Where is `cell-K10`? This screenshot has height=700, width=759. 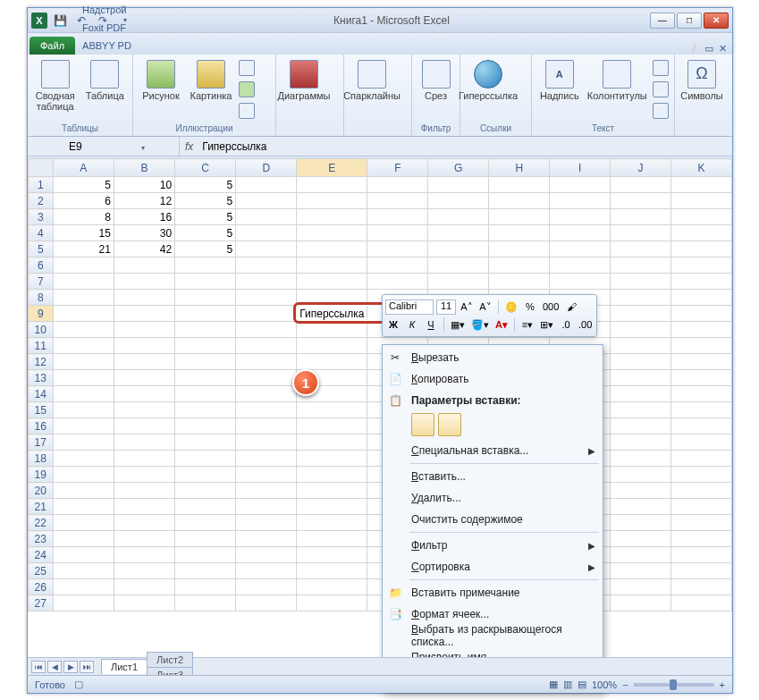
cell-K10 is located at coordinates (701, 330).